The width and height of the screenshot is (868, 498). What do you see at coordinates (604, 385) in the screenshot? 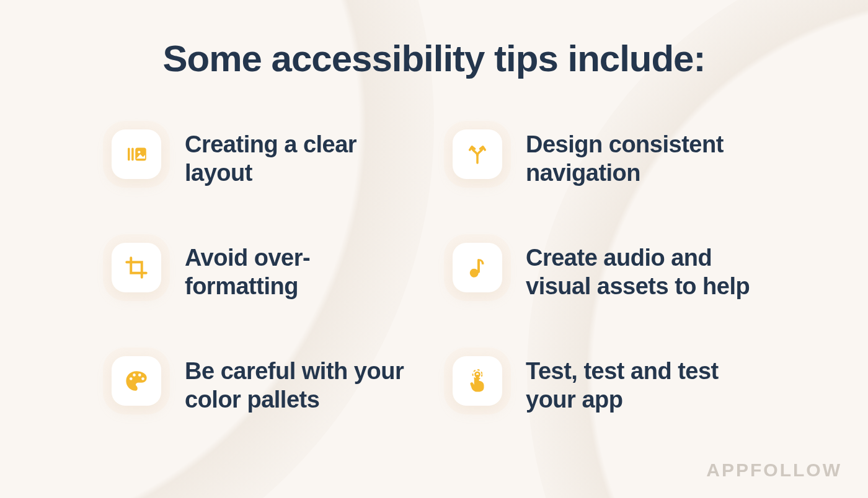
I see `tip-item: Test, test and test your app` at bounding box center [604, 385].